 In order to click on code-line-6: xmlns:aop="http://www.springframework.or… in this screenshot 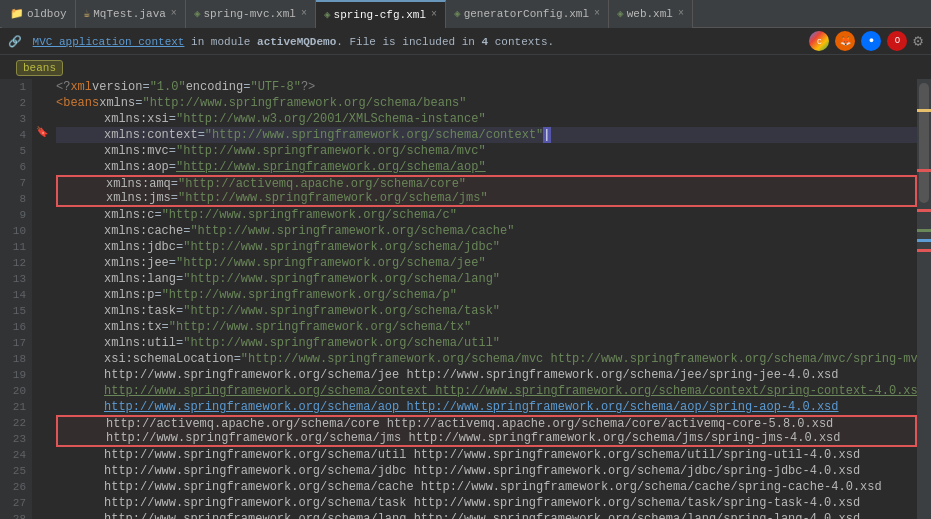, I will do `click(486, 167)`.